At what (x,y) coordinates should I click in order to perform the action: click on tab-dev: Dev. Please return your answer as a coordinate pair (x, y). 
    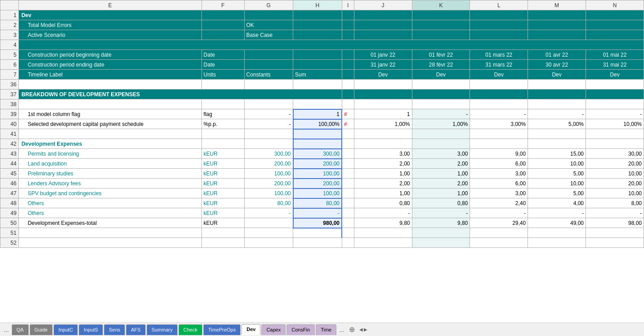
    Looking at the image, I should click on (251, 330).